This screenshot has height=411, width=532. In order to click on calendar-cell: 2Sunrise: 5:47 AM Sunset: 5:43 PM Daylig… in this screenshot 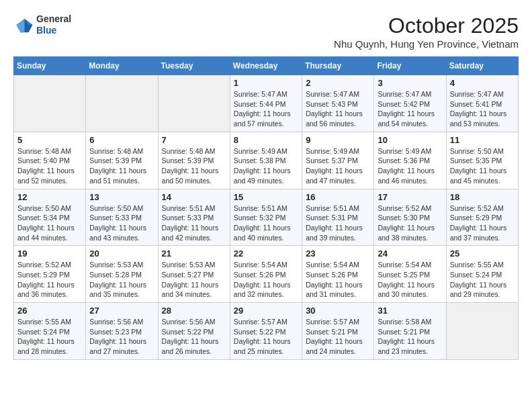, I will do `click(339, 103)`.